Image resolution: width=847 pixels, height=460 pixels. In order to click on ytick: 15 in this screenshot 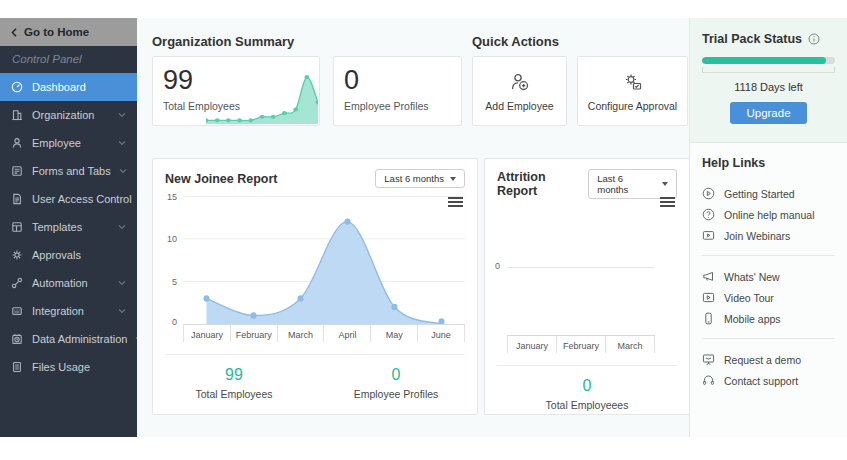, I will do `click(172, 197)`.